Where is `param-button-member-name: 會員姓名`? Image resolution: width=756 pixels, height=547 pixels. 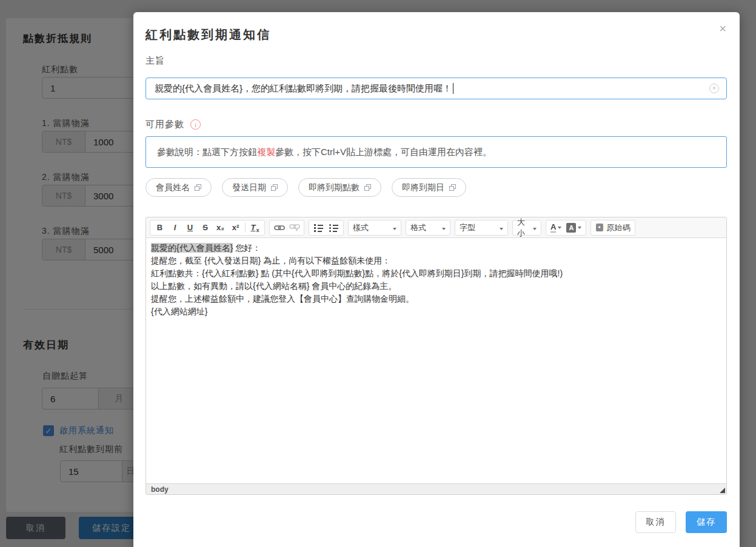 param-button-member-name: 會員姓名 is located at coordinates (178, 188).